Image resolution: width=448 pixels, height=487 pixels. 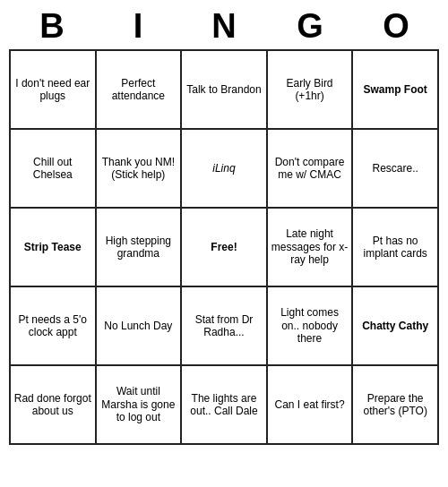 I want to click on cell-r3-c2: Stat from Dr Radha..., so click(x=224, y=326).